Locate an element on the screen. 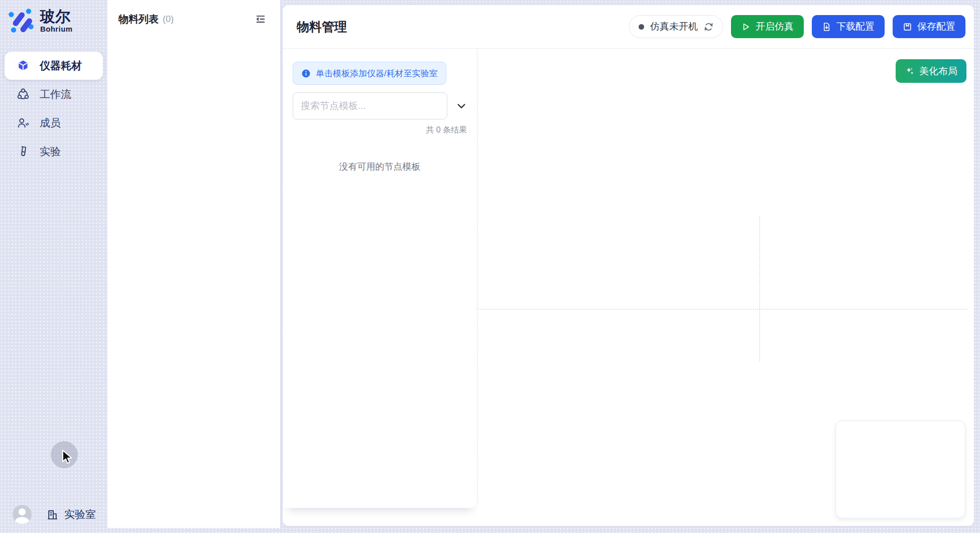 Image resolution: width=980 pixels, height=533 pixels. topbar: 物料管理 仿真未开机 开启仿真 is located at coordinates (629, 27).